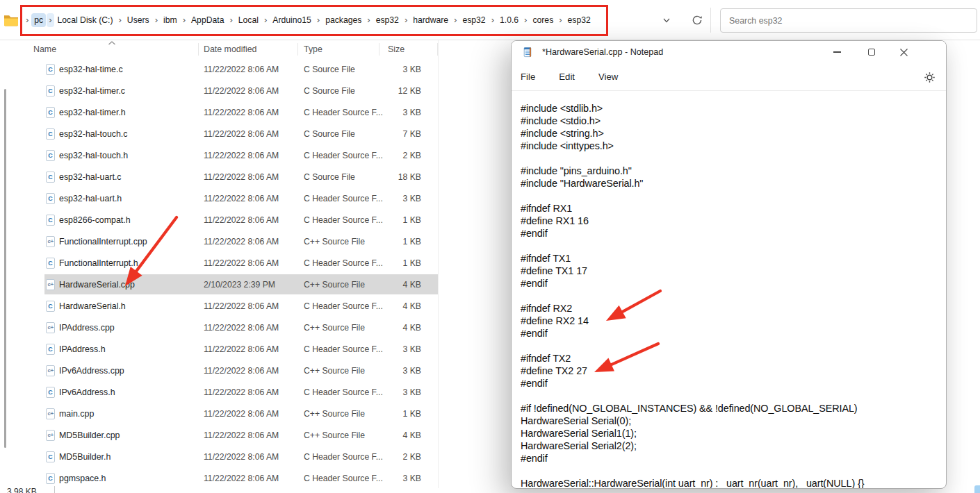 The image size is (980, 493). What do you see at coordinates (930, 78) in the screenshot?
I see `gear-icon` at bounding box center [930, 78].